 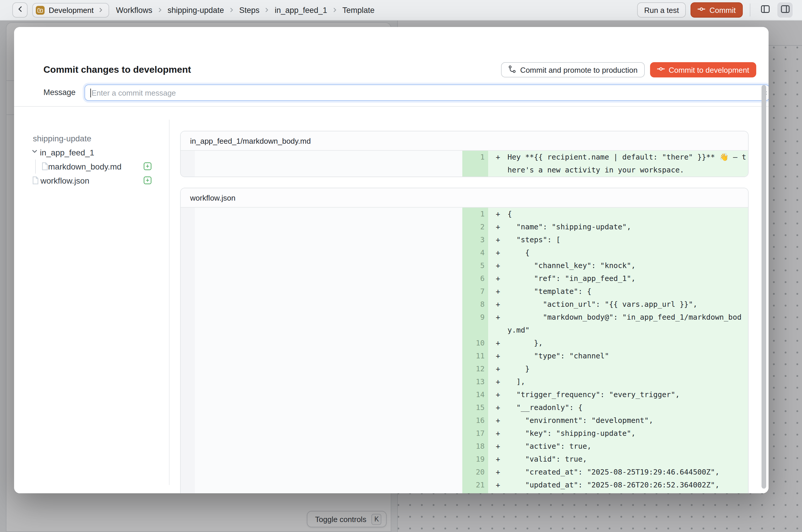 I want to click on new-line-content: + ],, so click(x=618, y=382).